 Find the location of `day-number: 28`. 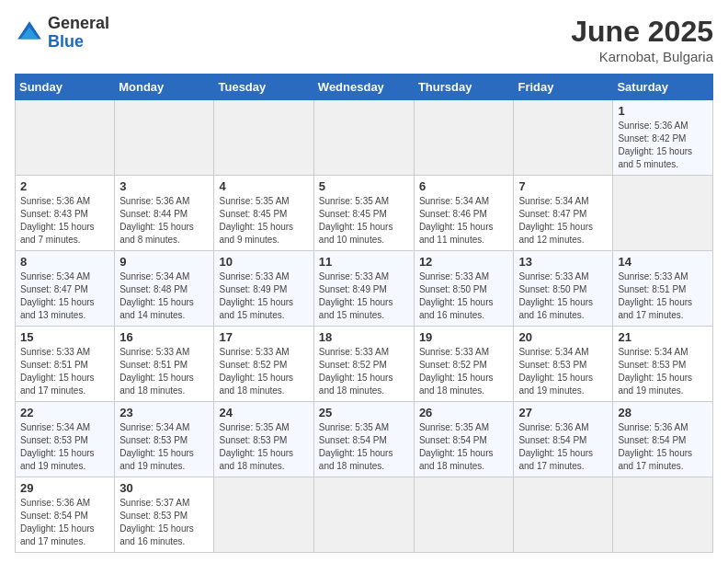

day-number: 28 is located at coordinates (663, 412).